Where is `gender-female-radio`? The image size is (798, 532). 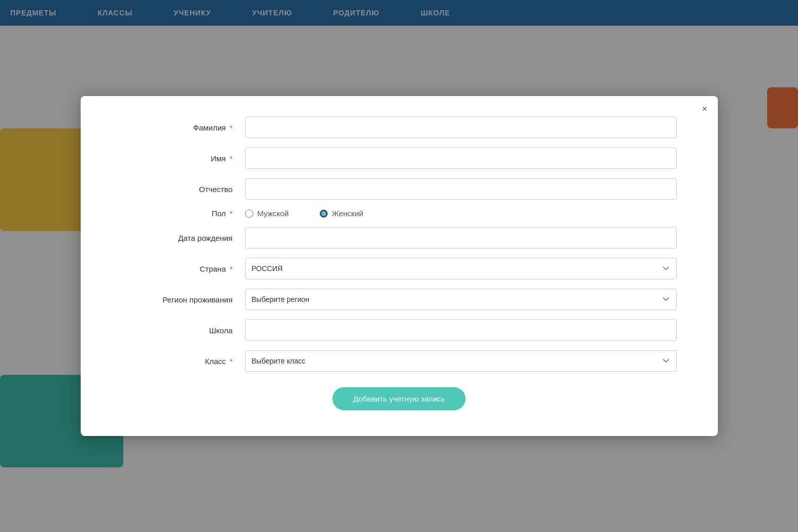 gender-female-radio is located at coordinates (324, 214).